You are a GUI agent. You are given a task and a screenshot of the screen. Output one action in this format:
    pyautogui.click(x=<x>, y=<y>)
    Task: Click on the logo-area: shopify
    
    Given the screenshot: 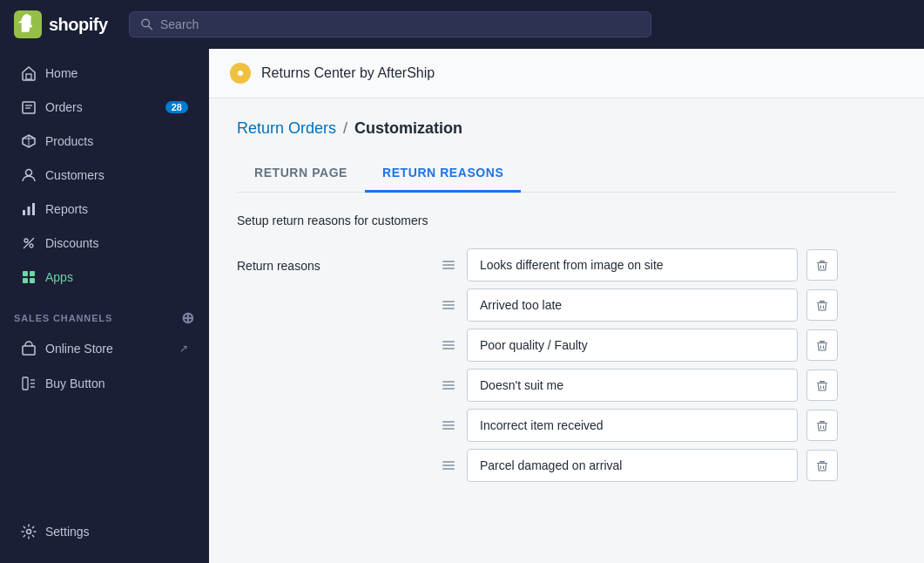 What is the action you would take?
    pyautogui.click(x=61, y=24)
    